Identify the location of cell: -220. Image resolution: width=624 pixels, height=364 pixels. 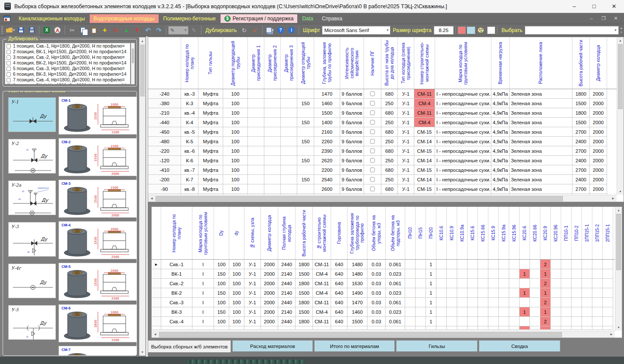
(165, 151).